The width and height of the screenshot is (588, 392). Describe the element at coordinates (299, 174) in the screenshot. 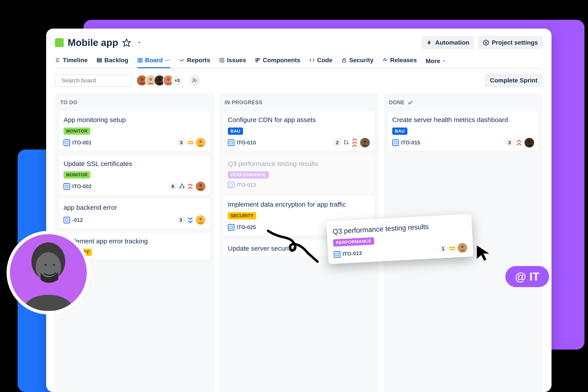

I see `issue-card-ghost: Q3 performance testing results PERFORMAN…` at that location.